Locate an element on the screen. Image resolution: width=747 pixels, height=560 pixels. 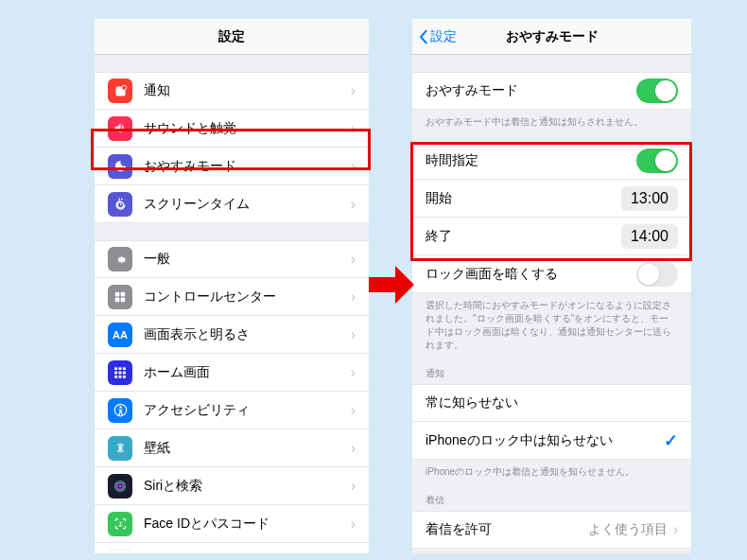
row-start: 開始 13:00 is located at coordinates (552, 199).